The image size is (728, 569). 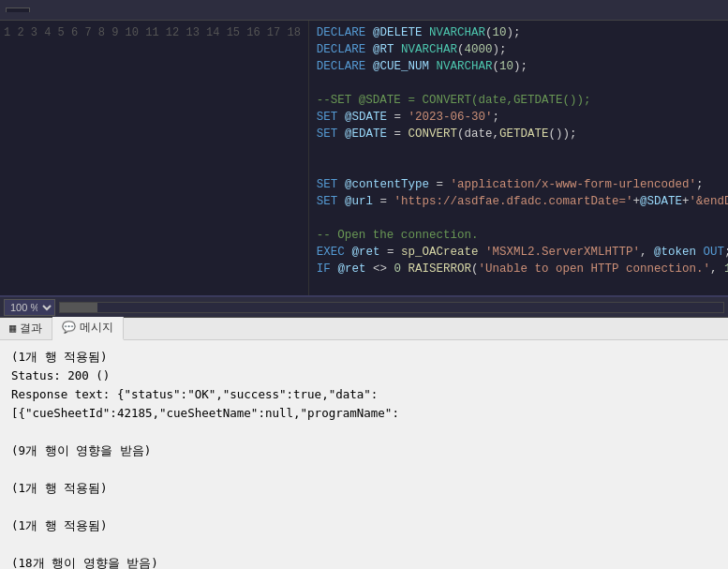 What do you see at coordinates (26, 328) in the screenshot?
I see `tab-results: ▦ 결과` at bounding box center [26, 328].